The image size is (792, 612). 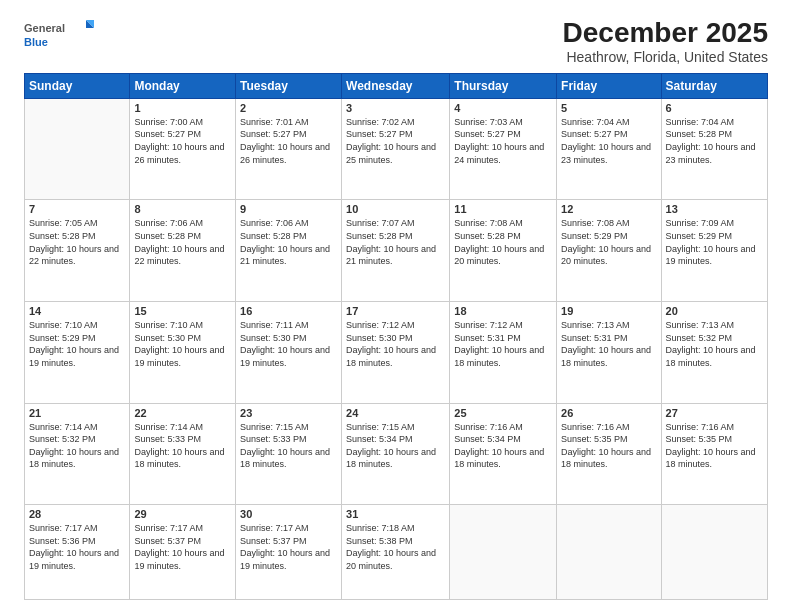 What do you see at coordinates (609, 86) in the screenshot?
I see `header-friday: Friday` at bounding box center [609, 86].